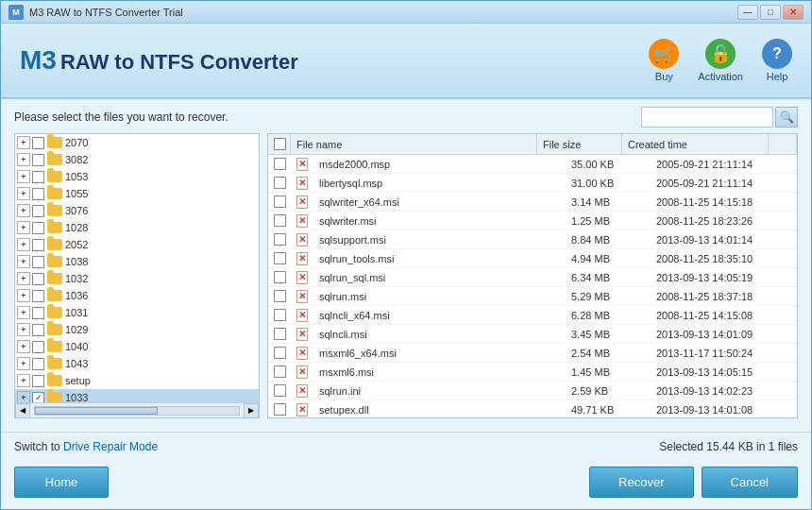 Image resolution: width=812 pixels, height=510 pixels. I want to click on home-button: Home, so click(61, 482).